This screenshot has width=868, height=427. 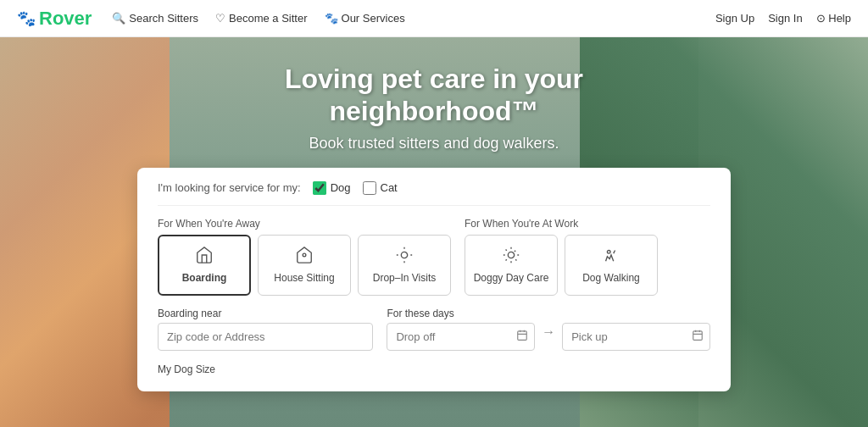 What do you see at coordinates (434, 144) in the screenshot?
I see `hero-subtitle: Book trusted sitters and dog walkers.` at bounding box center [434, 144].